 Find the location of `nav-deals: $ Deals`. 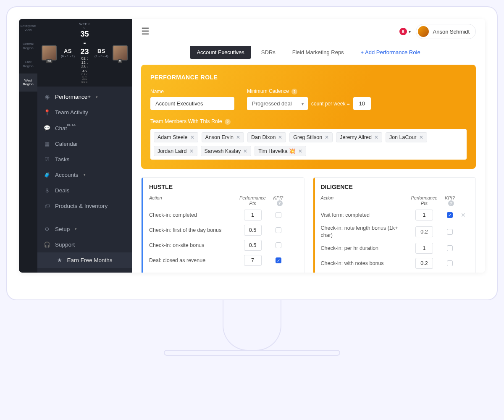

nav-deals: $ Deals is located at coordinates (85, 191).